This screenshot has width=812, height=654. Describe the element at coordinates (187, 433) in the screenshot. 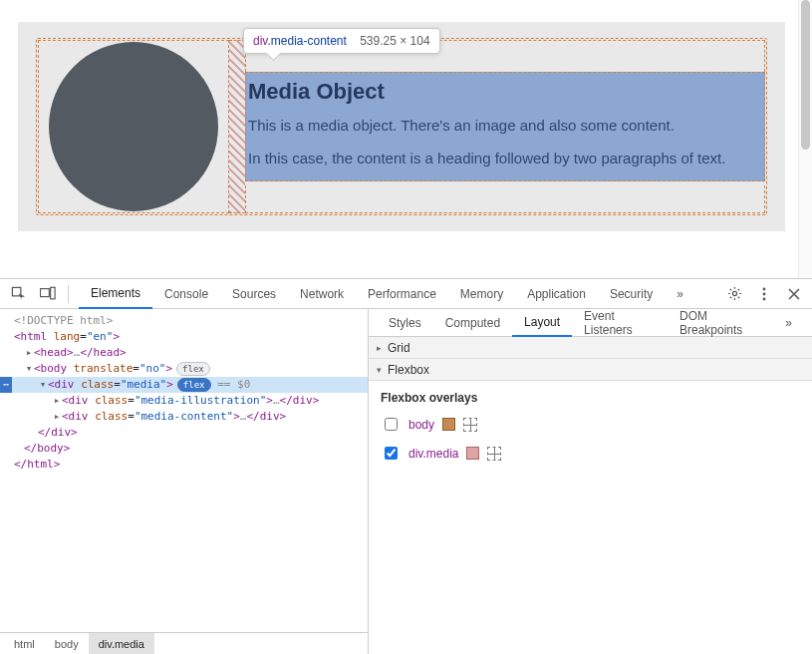

I see `dom-media-close: </div>` at that location.